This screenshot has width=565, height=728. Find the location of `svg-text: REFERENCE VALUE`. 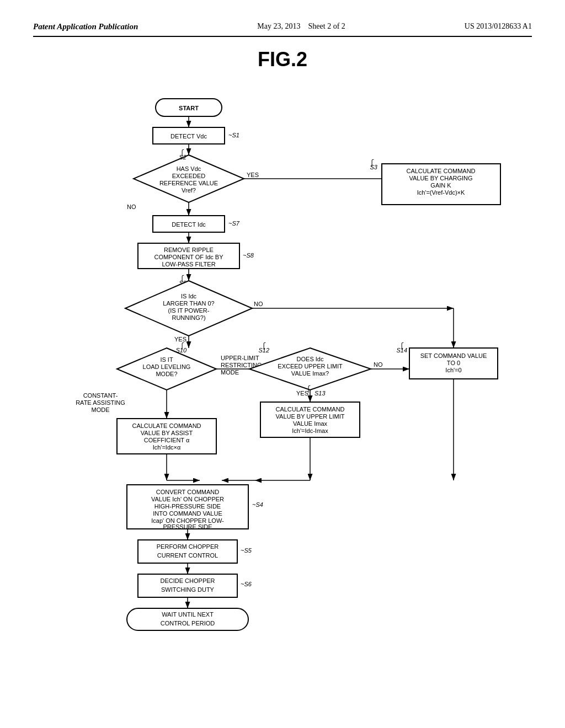

svg-text: REFERENCE VALUE is located at coordinates (189, 183).